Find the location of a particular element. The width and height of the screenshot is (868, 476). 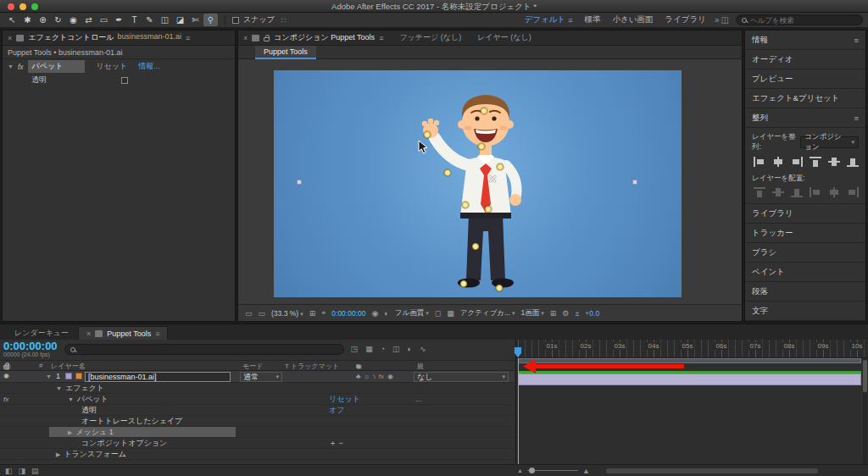

property-value: ＋ − is located at coordinates (336, 444).